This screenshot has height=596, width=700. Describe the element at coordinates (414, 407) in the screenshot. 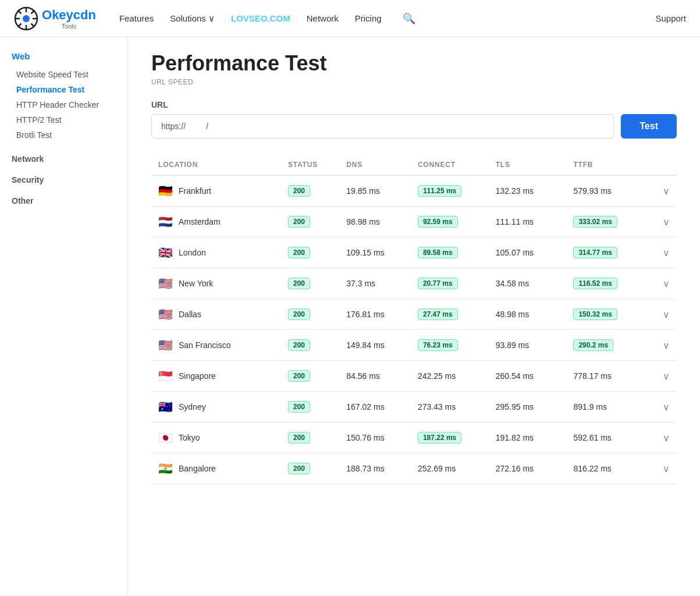

I see `table-row: 🇦🇺Sydney200167.02 ms273.43 ms295.95 ms89…` at that location.